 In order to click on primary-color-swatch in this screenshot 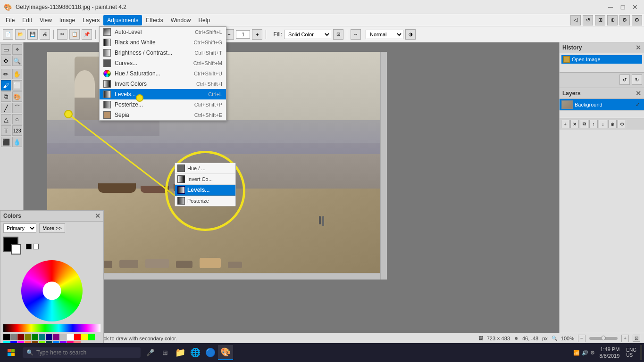, I will do `click(11, 244)`.